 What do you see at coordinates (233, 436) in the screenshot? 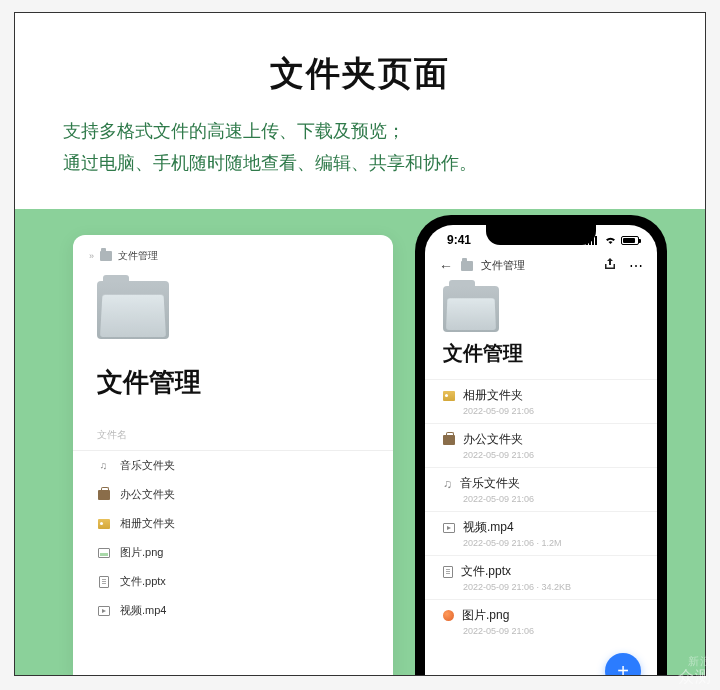
I see `column-header-filename: 文件名` at bounding box center [233, 436].